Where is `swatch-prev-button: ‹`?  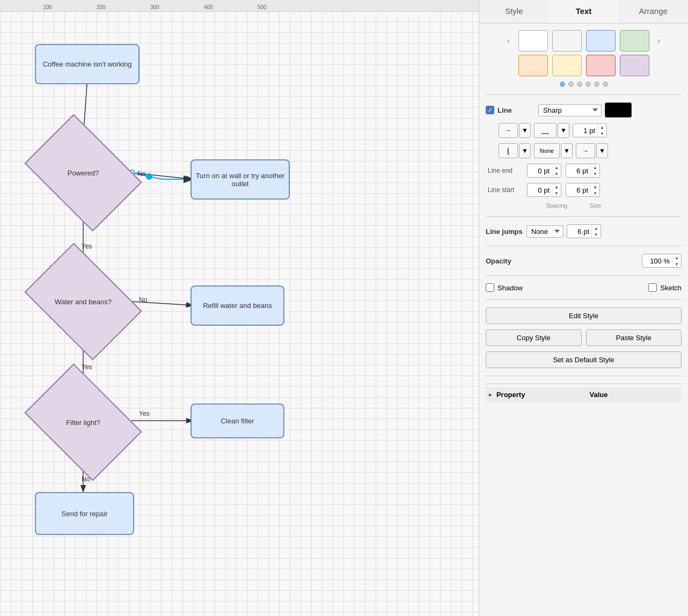
swatch-prev-button: ‹ is located at coordinates (509, 41).